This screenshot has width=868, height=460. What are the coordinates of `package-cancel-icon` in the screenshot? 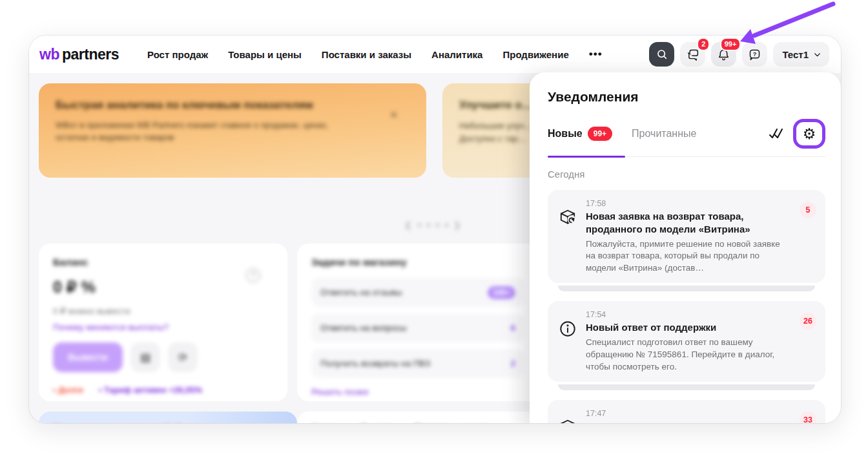 It's located at (568, 421).